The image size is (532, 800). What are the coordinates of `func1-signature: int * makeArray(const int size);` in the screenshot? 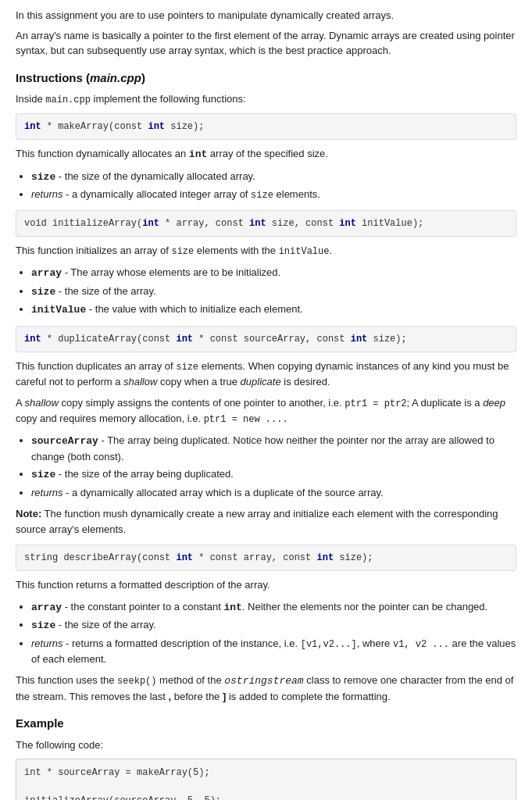 It's located at (266, 127).